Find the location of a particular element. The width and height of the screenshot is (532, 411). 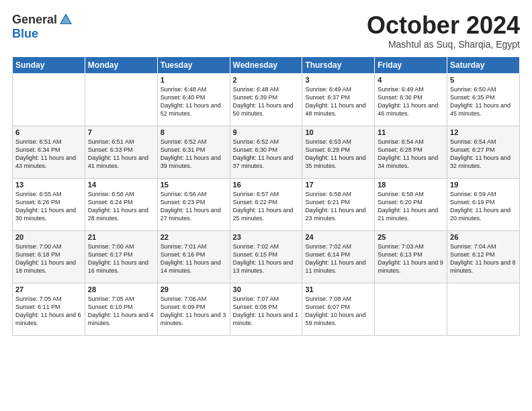

cell-info: Sunrise: 6:48 AMSunset: 6:39 PMDaylight:… is located at coordinates (266, 102).